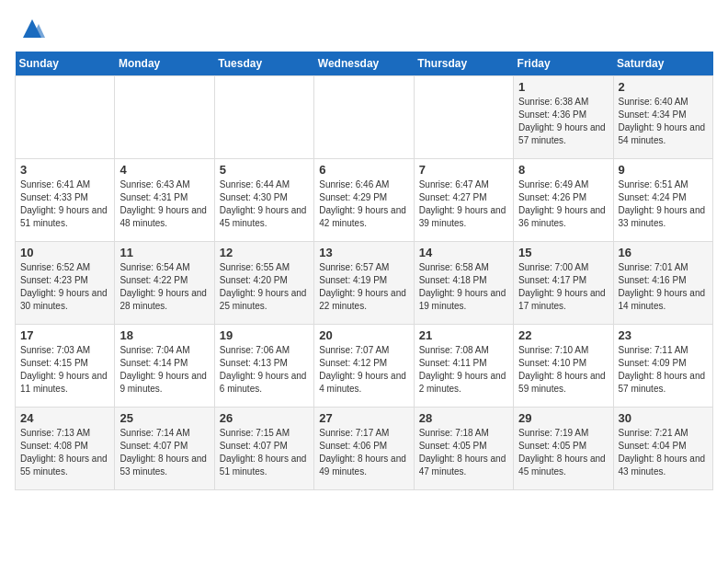 The image size is (728, 563). Describe the element at coordinates (364, 169) in the screenshot. I see `day-number: 6` at that location.